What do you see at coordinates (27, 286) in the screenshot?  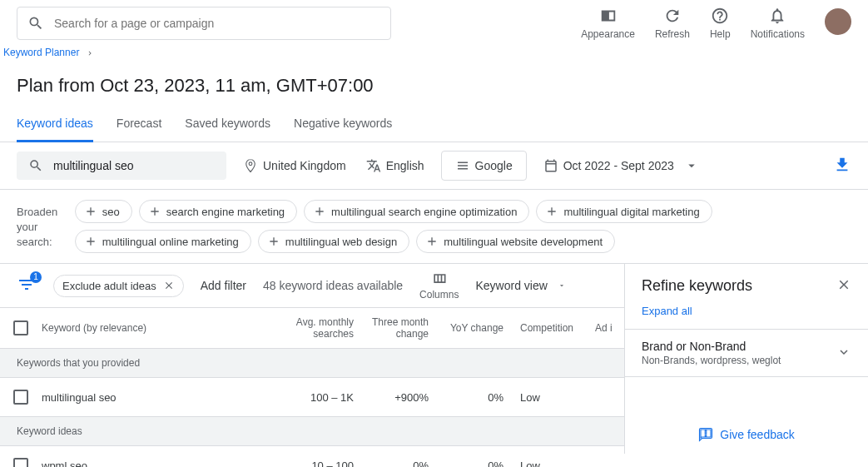 I see `filter-button: 1` at bounding box center [27, 286].